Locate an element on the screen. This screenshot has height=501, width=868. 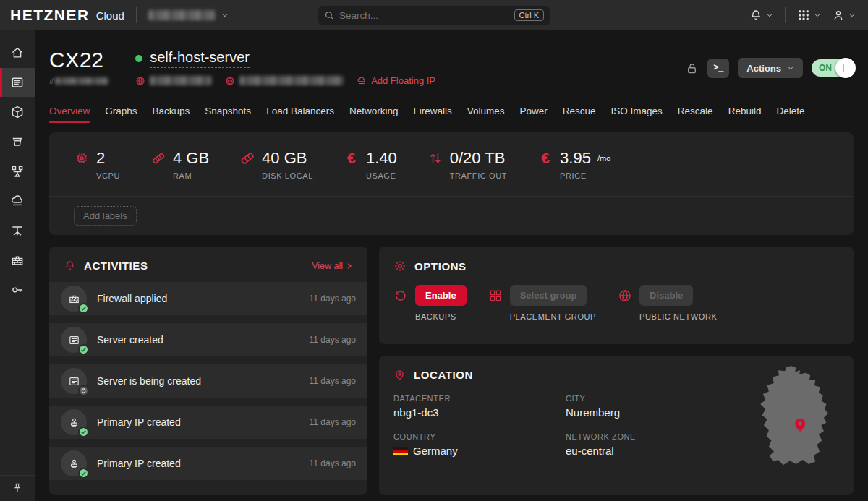
sidebar-item-home is located at coordinates (17, 53).